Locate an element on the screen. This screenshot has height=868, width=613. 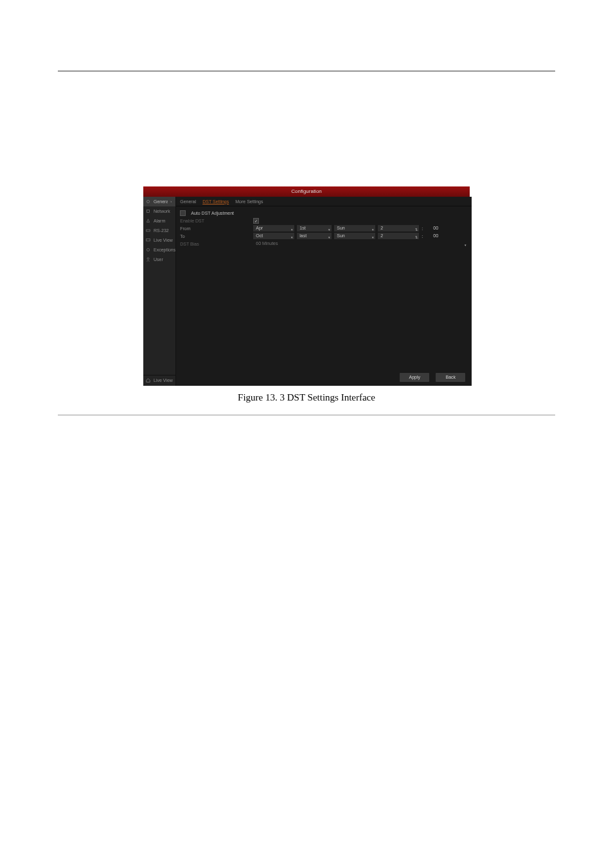
sidebar-item-label: Network is located at coordinates (162, 211).